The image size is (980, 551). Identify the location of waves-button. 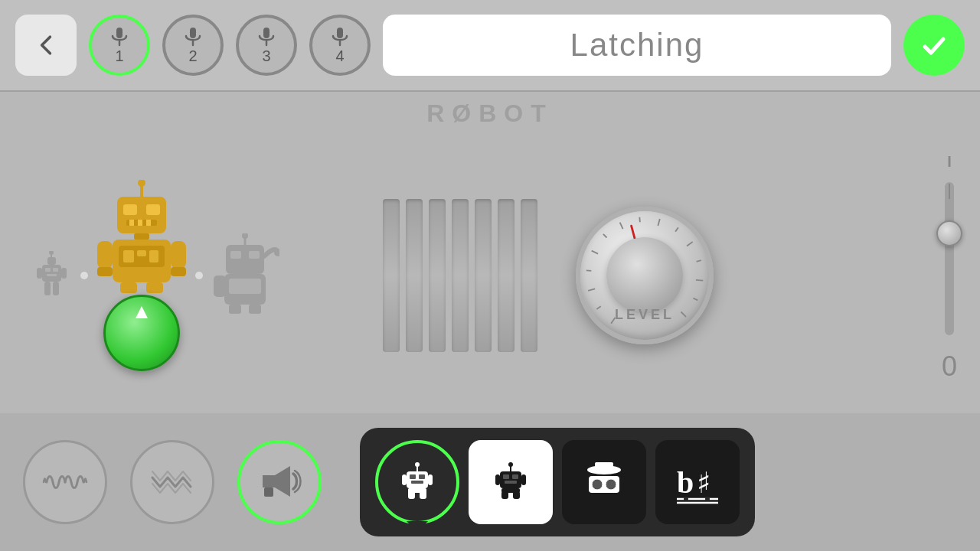
(65, 482).